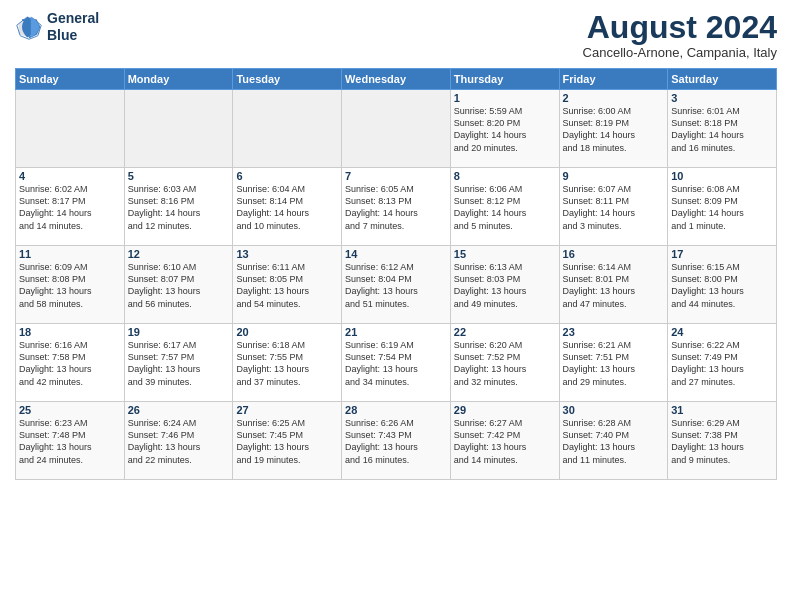 The image size is (792, 612). What do you see at coordinates (396, 441) in the screenshot?
I see `calendar-week-5: 25Sunrise: 6:23 AMSunset: 7:48 PMDayligh…` at bounding box center [396, 441].